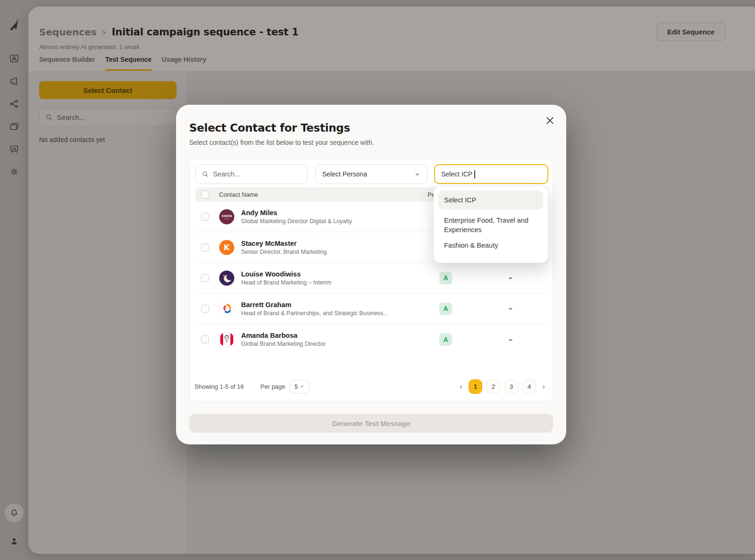  What do you see at coordinates (512, 387) in the screenshot?
I see `page-button-3: 3` at bounding box center [512, 387].